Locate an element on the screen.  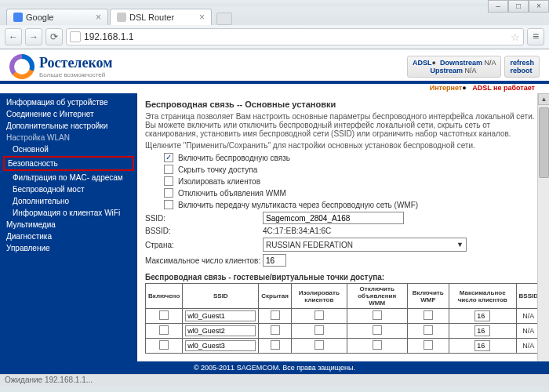
site-info-icon is located at coordinates (75, 37).